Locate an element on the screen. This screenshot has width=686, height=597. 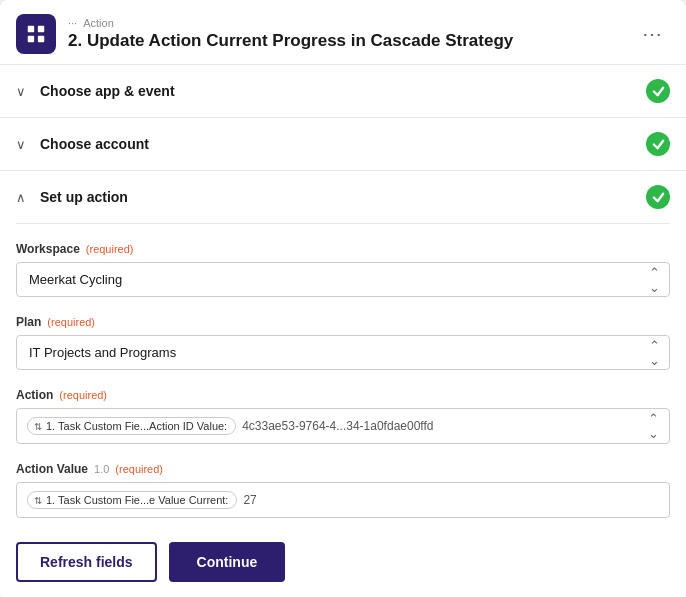
chevron-down-icon-2: ∨ is located at coordinates (24, 144).